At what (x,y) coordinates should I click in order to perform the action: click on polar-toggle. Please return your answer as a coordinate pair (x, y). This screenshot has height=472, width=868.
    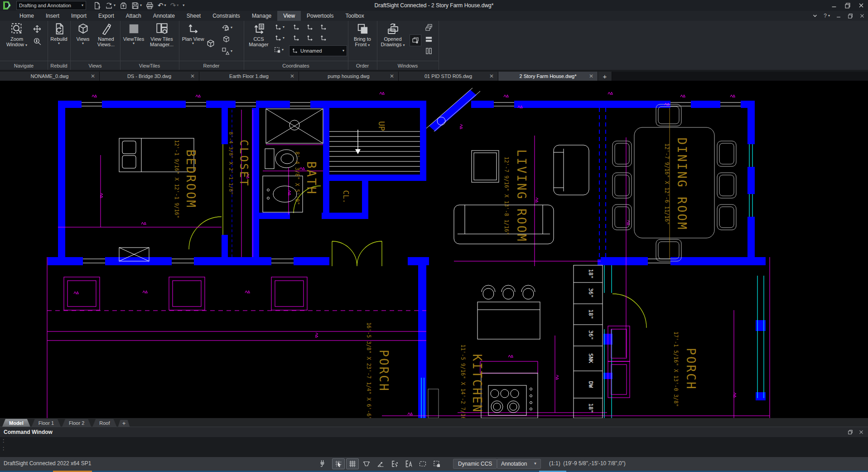
    Looking at the image, I should click on (381, 464).